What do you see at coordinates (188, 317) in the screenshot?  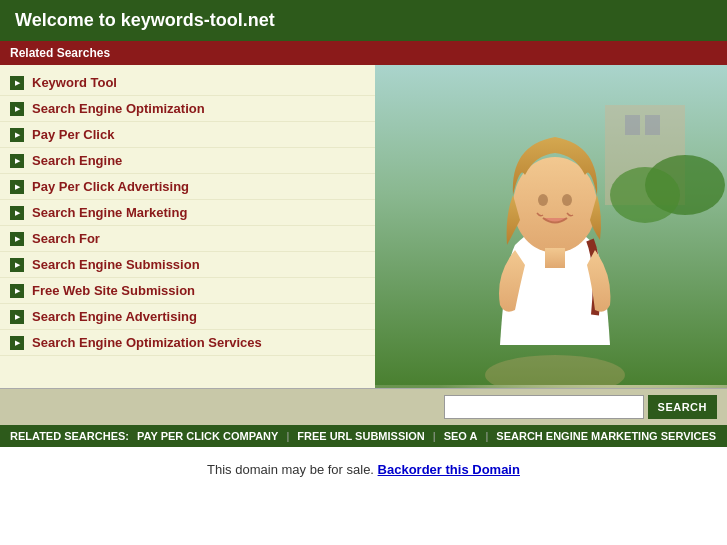 I see `list-item: Search Engine Advertising` at bounding box center [188, 317].